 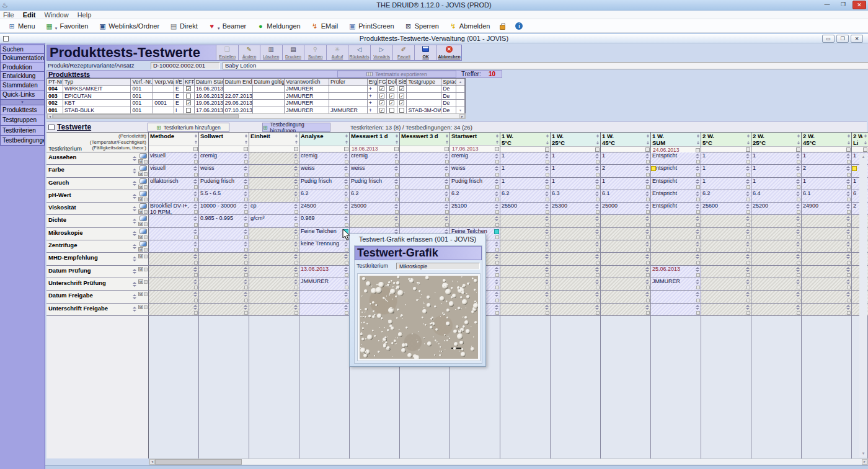 I want to click on cell-farbe-2-w-5-c: 1, so click(x=727, y=171).